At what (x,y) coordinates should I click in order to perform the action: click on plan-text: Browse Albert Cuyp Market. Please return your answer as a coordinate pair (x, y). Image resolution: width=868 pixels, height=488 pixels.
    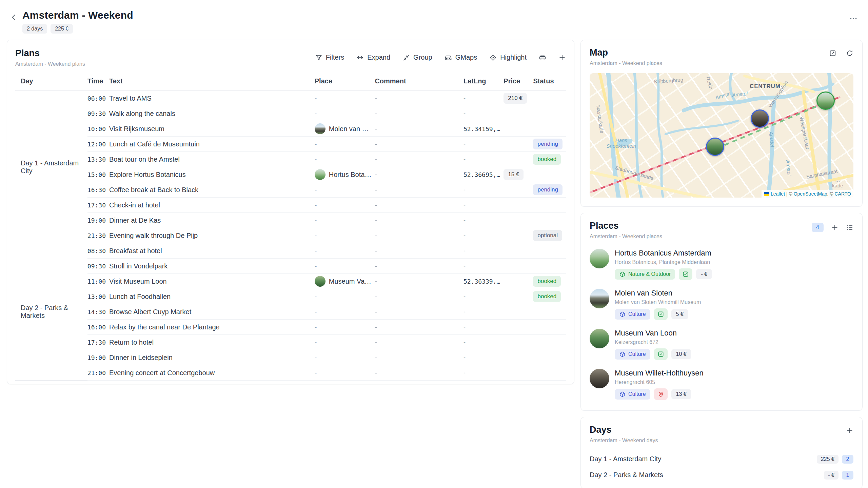
    Looking at the image, I should click on (212, 312).